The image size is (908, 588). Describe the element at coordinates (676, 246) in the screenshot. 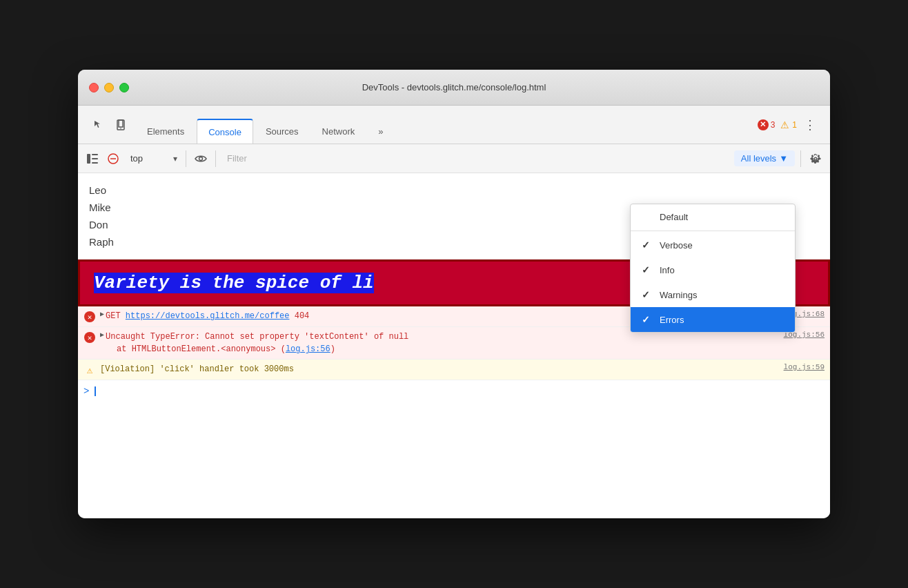

I see `dropdown-label-verbose: Verbose` at that location.